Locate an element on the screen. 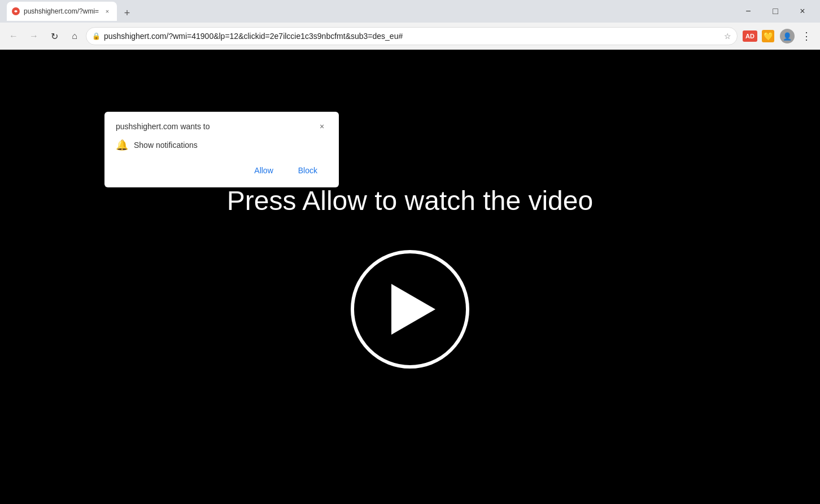 The image size is (820, 504). block-button: Block is located at coordinates (308, 170).